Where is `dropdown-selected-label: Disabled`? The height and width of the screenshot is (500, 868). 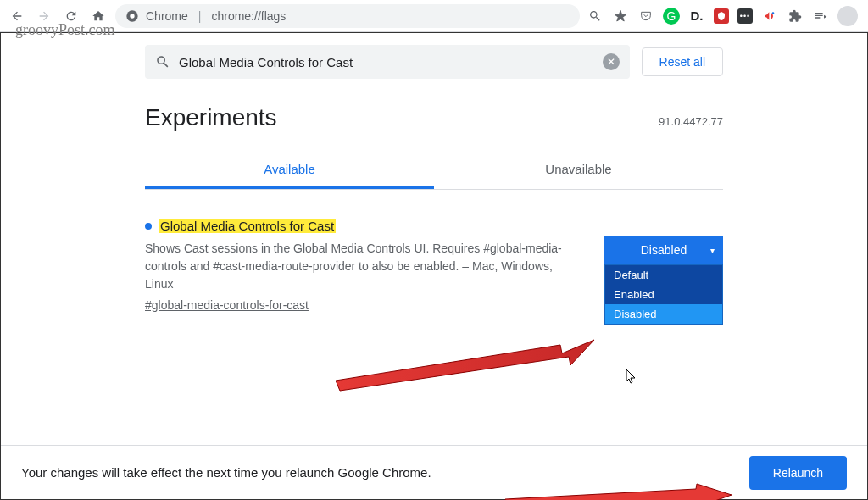
dropdown-selected-label: Disabled is located at coordinates (664, 250).